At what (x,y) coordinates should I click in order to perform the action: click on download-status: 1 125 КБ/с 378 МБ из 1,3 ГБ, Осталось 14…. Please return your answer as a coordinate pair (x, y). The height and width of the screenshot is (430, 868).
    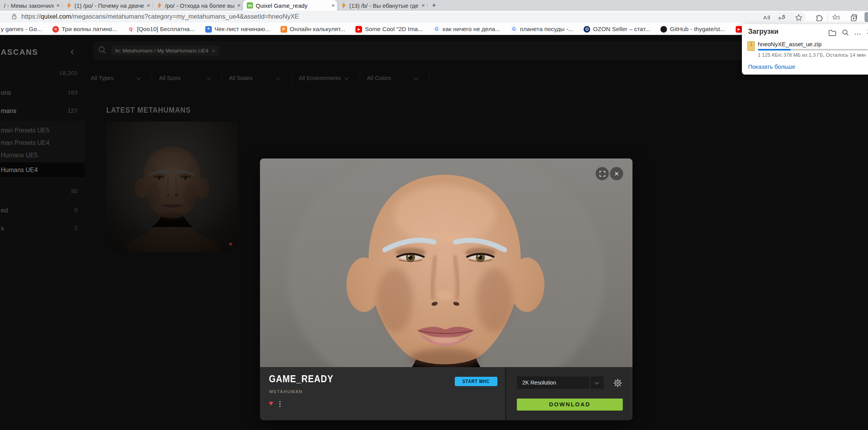
    Looking at the image, I should click on (812, 55).